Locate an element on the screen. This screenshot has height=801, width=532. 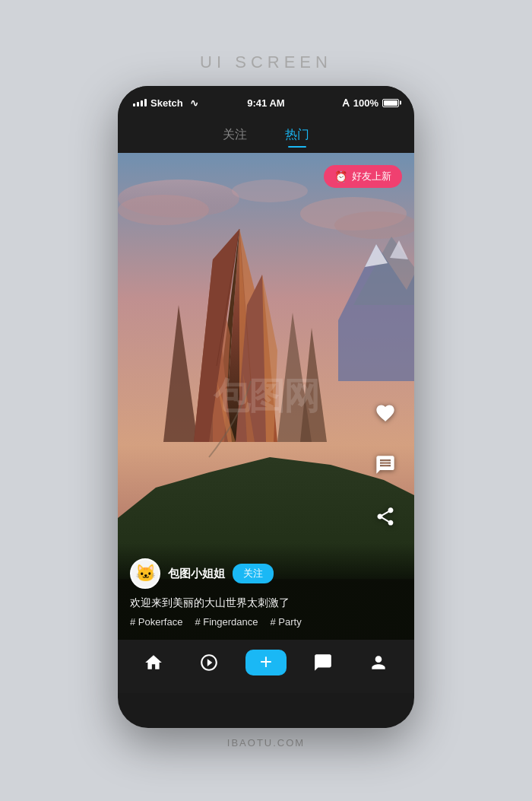
hashtags-row: # Pokerface # Fingerdance # Party is located at coordinates (266, 622).